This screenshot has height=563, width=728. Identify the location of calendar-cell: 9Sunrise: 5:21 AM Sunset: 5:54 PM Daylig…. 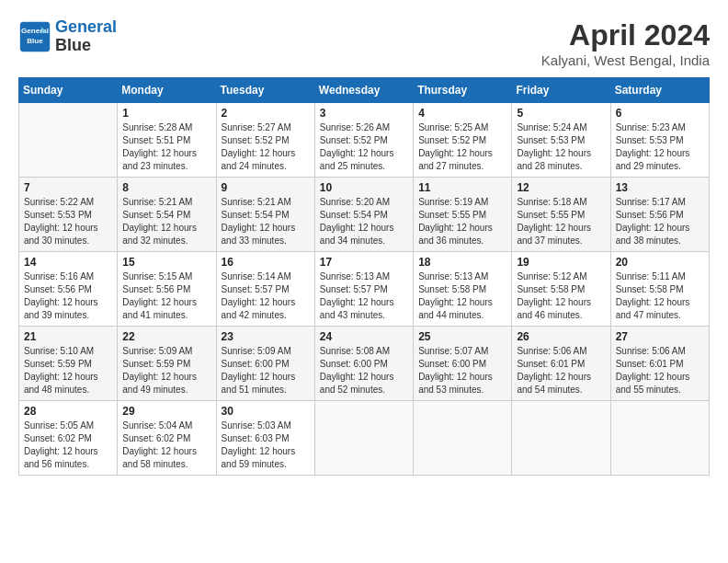
(265, 215).